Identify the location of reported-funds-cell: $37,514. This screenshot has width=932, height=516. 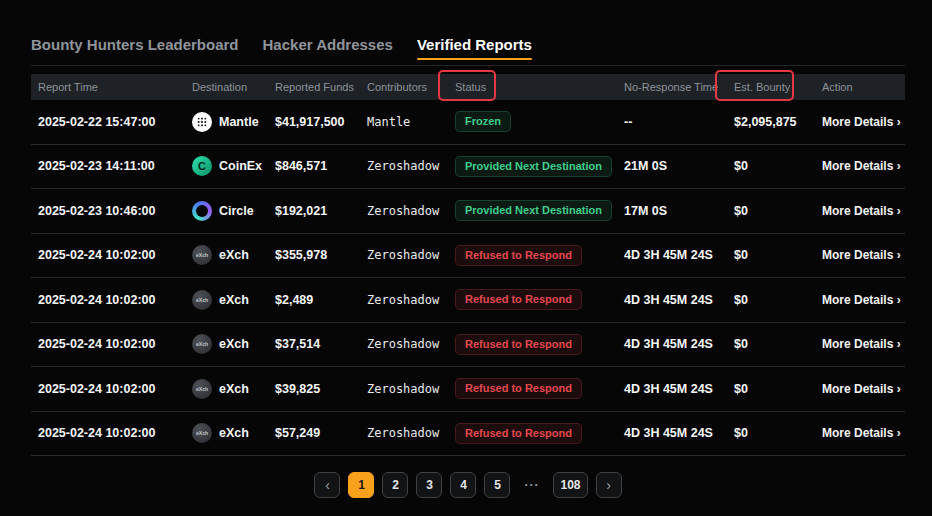
(314, 344).